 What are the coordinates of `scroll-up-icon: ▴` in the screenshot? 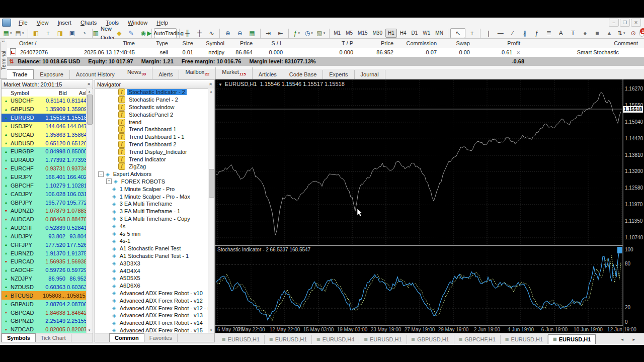 It's located at (211, 92).